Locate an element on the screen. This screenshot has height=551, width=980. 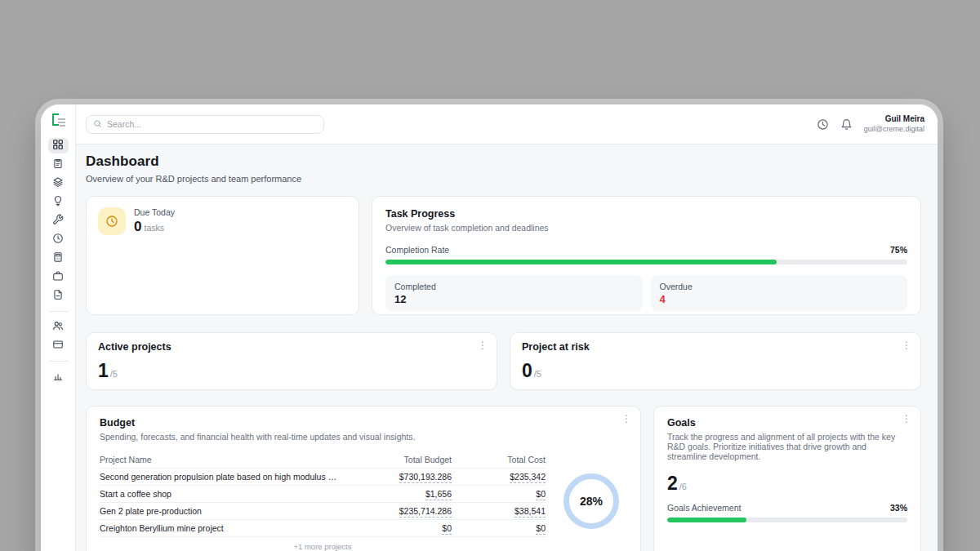
calculator-icon is located at coordinates (58, 259).